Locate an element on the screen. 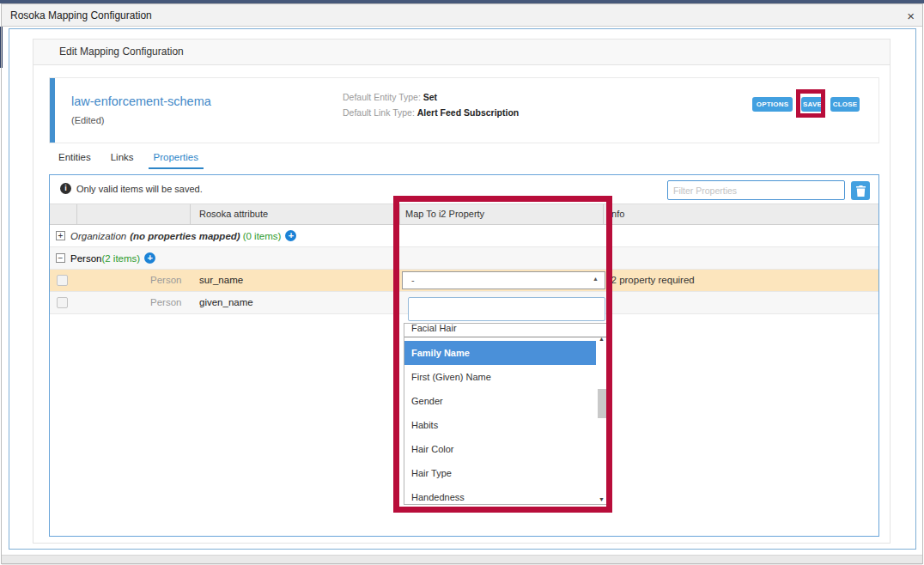 The width and height of the screenshot is (924, 565). group-name: Person is located at coordinates (86, 258).